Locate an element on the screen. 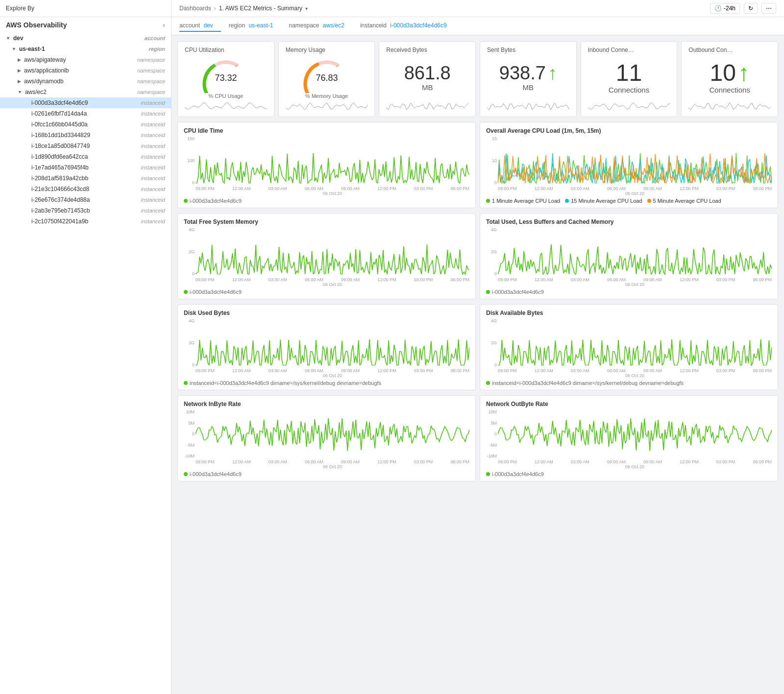 This screenshot has width=784, height=694. sparkline-cpu is located at coordinates (226, 106).